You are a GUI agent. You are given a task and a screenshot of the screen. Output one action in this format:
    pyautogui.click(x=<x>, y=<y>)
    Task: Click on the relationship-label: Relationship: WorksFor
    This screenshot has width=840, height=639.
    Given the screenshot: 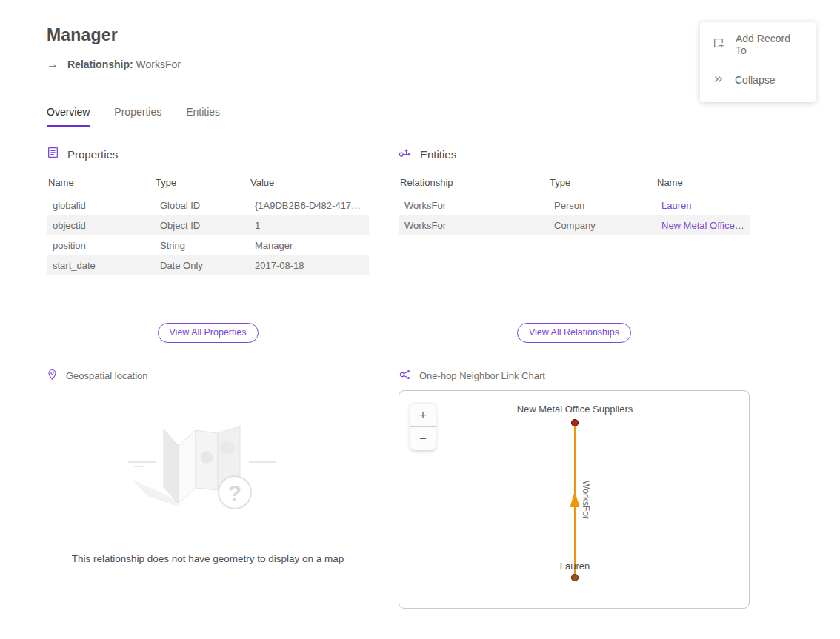 What is the action you would take?
    pyautogui.click(x=124, y=64)
    